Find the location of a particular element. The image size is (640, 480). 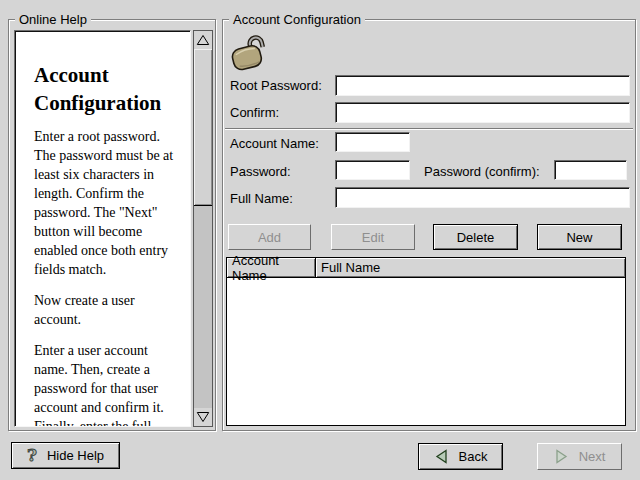

help-heading: Account Configuration is located at coordinates (108, 89).